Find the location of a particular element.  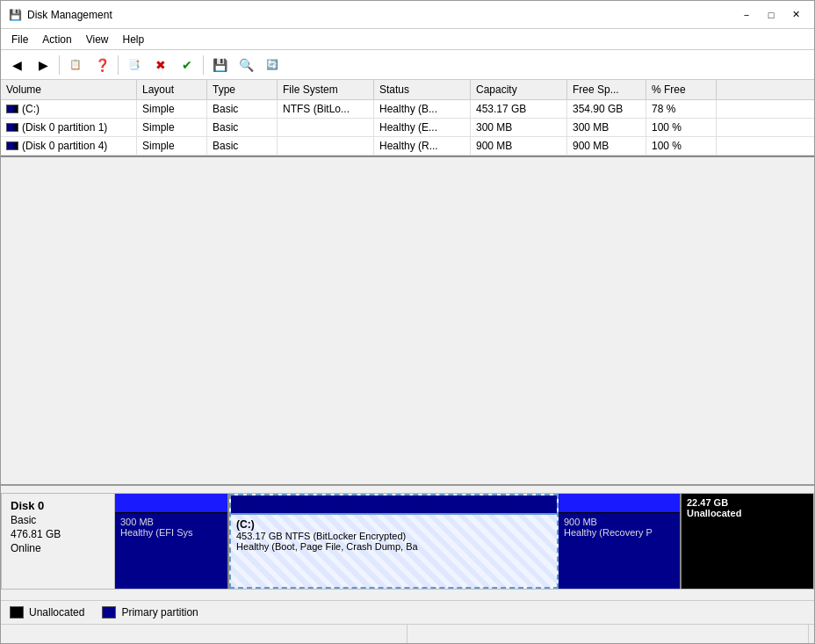

title-bar: 💾 Disk Management − □ ✕ is located at coordinates (408, 15).